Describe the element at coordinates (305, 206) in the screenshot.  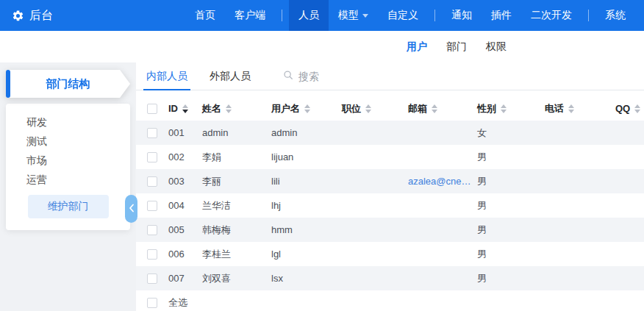
I see `cell-username: lhj` at that location.